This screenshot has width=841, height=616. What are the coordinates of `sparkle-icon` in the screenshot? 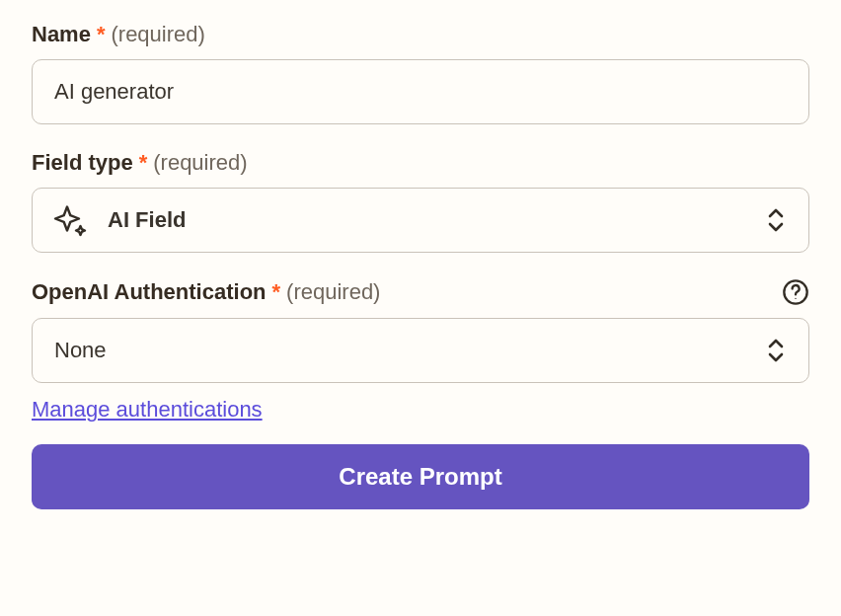 It's located at (70, 220).